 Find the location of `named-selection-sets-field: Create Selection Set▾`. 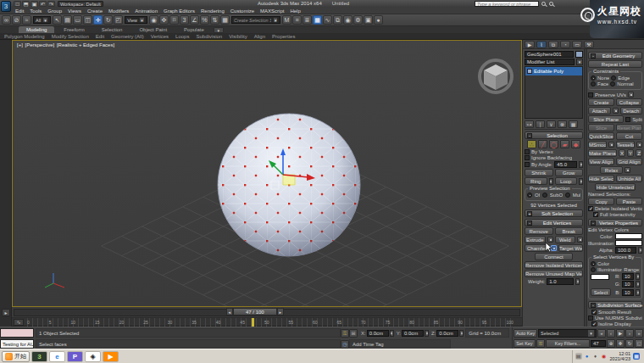

named-selection-sets-field: Create Selection Set▾ is located at coordinates (256, 20).